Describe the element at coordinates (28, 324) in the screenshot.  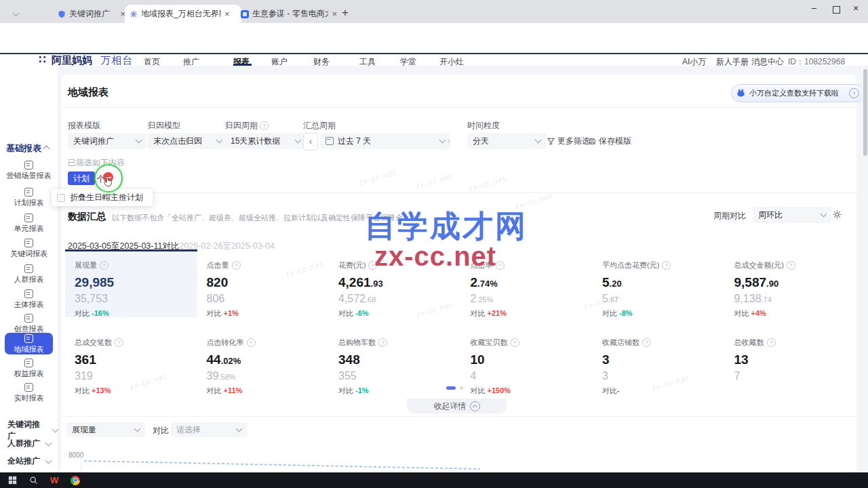
I see `sidebar-item-creative-report: 创意报表` at that location.